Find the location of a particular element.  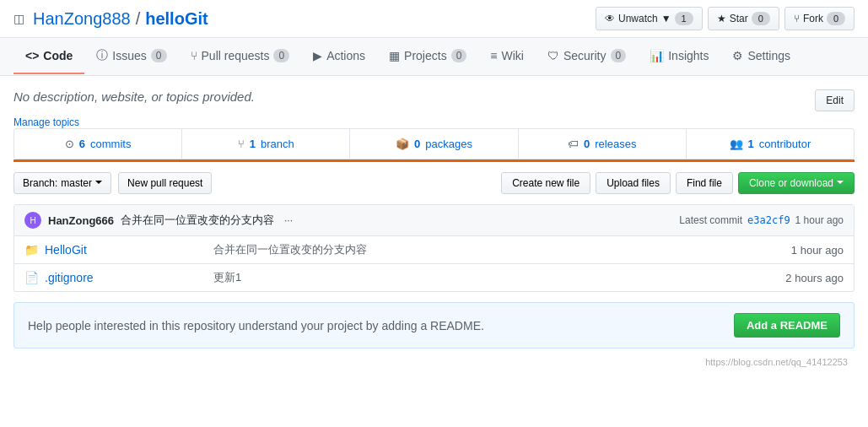

releases-count: 0 is located at coordinates (587, 143).